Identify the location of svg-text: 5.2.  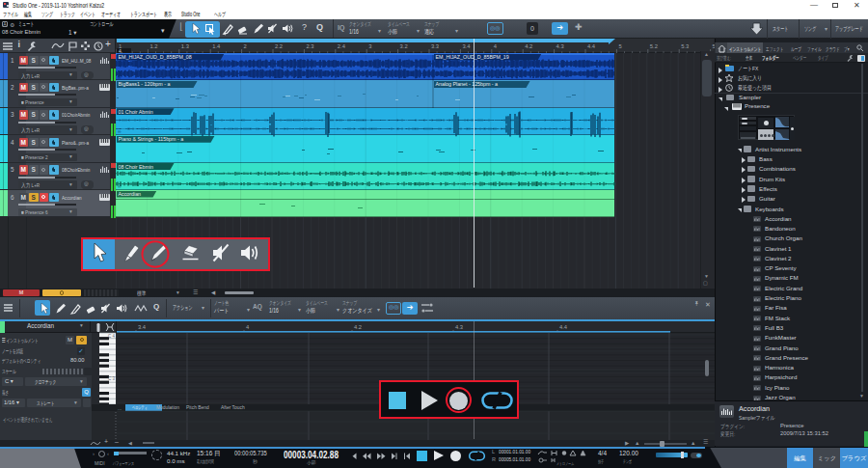
(654, 46).